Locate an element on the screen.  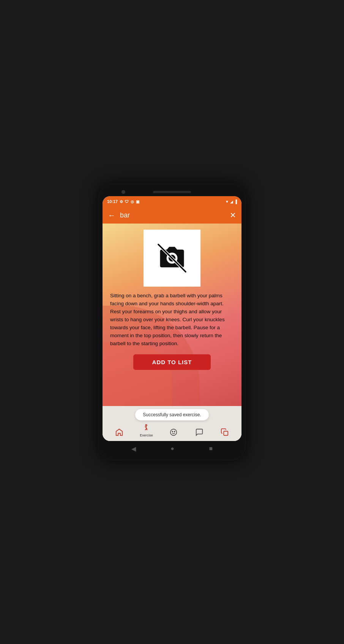
toast-container: Successfully saved exercise. is located at coordinates (172, 413).